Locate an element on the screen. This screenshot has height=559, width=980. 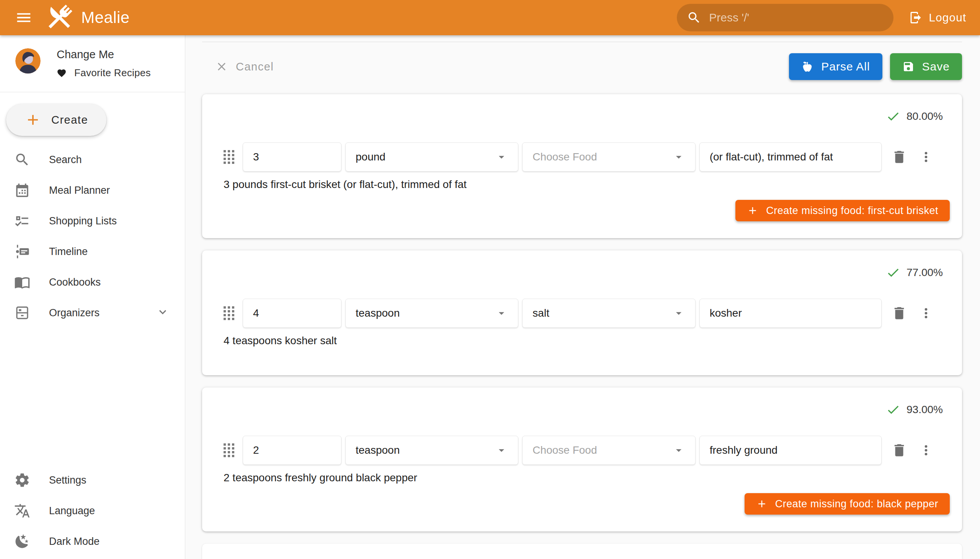
note-value: freshly ground is located at coordinates (744, 450).